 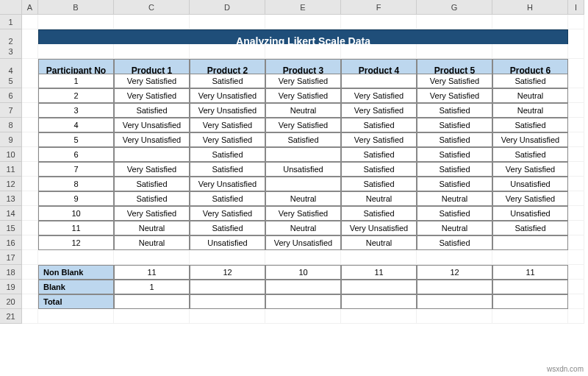 What do you see at coordinates (11, 155) in the screenshot?
I see `row-header: 10` at bounding box center [11, 155].